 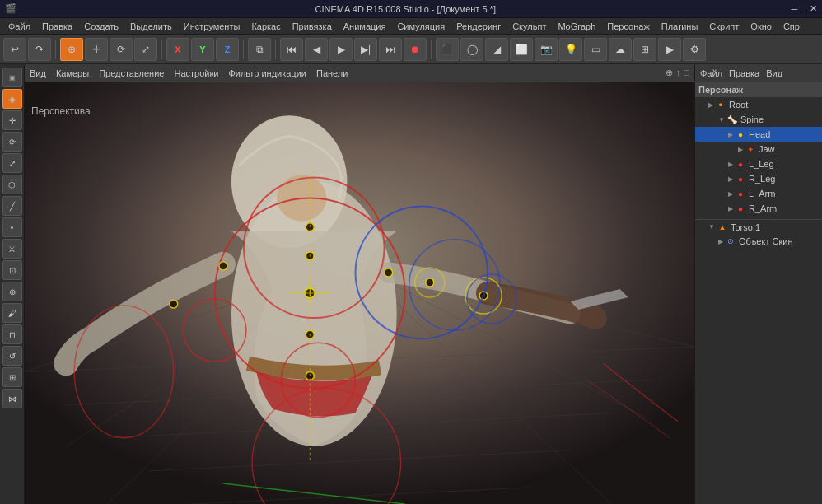 I want to click on loop-btn: ⊕, so click(x=12, y=292).